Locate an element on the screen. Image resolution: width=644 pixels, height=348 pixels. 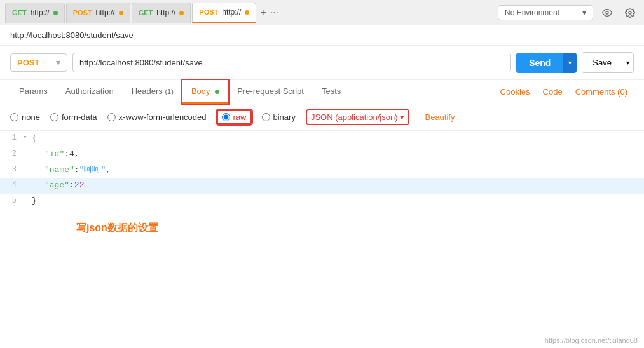
annotation-text: 写json数据的设置 is located at coordinates (103, 228).